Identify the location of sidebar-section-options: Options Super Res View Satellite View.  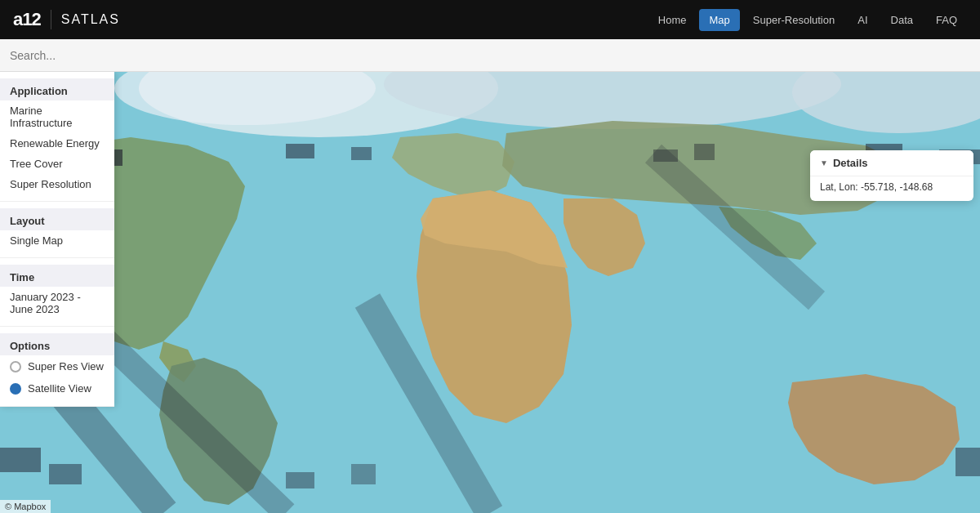
(57, 367).